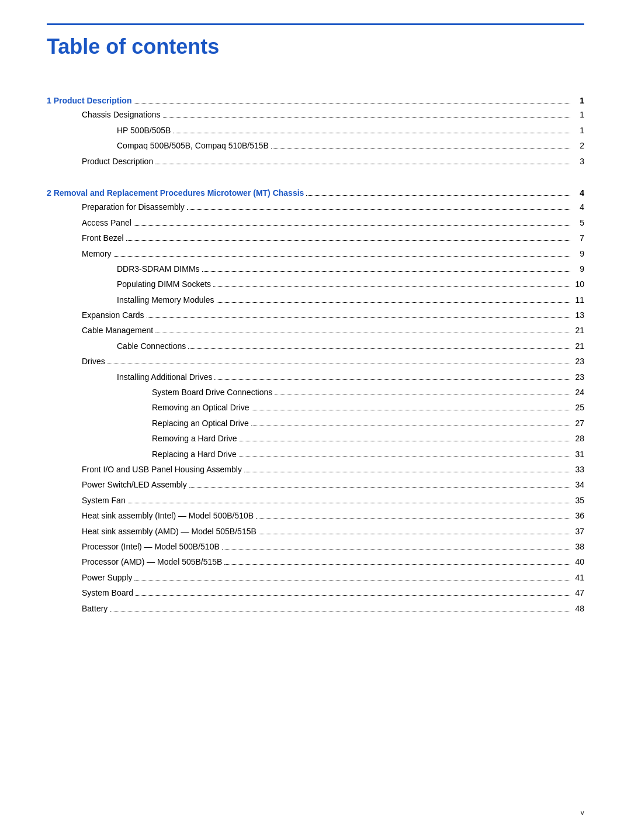  Describe the element at coordinates (152, 562) in the screenshot. I see `toc-label: Processor (AMD) — Model 505B/515B` at that location.